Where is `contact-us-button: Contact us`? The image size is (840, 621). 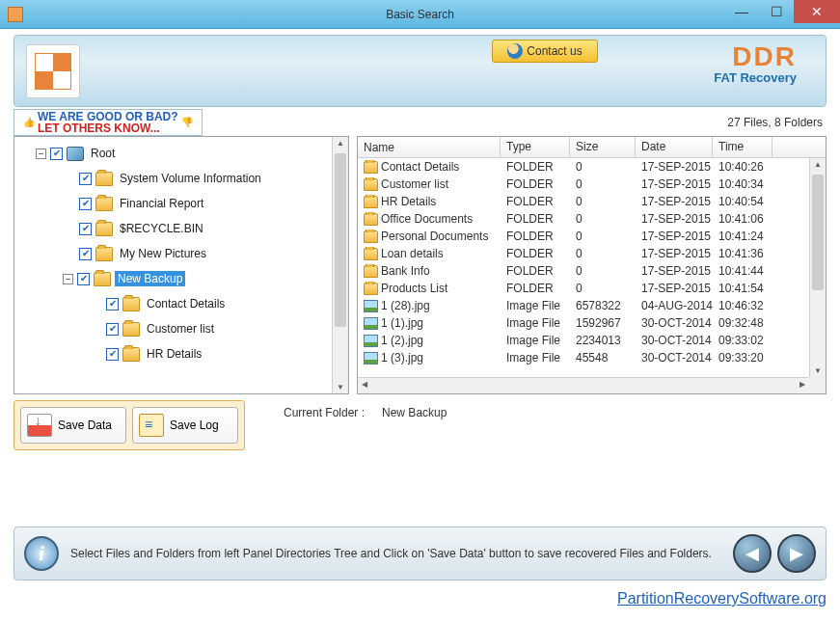
contact-us-button: Contact us is located at coordinates (545, 51).